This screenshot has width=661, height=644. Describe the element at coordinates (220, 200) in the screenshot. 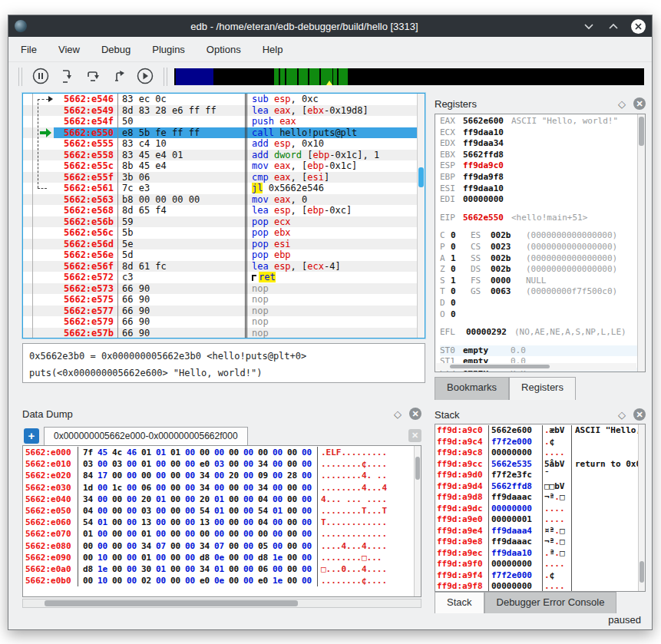

I see `disasm-row: 5662:e563b8 00 00 00 00mov eax, 0` at that location.